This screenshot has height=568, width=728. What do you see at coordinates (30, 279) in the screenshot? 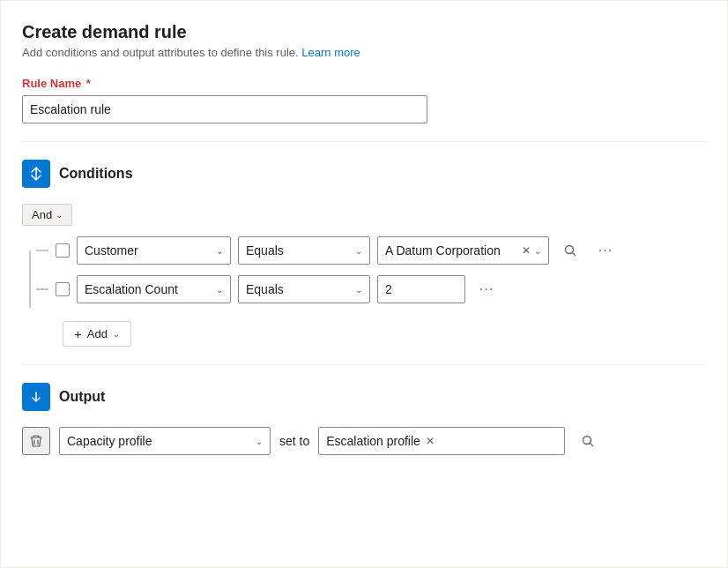
I see `bracket-line-vertical` at bounding box center [30, 279].